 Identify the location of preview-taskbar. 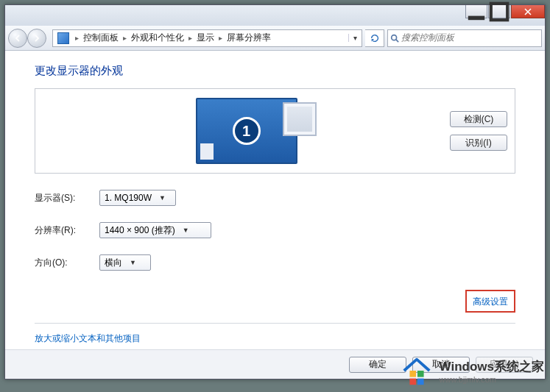
(207, 152).